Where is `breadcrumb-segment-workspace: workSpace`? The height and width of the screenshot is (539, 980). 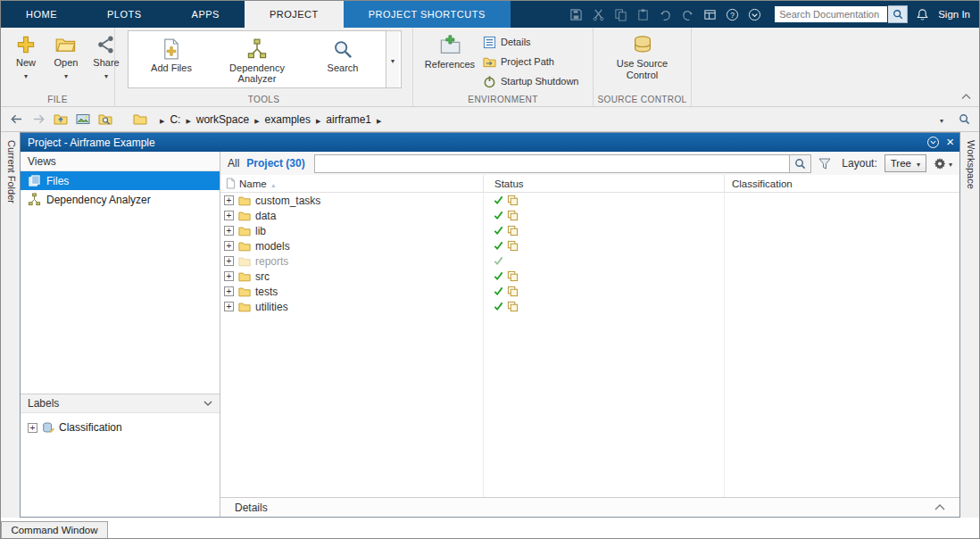
breadcrumb-segment-workspace: workSpace is located at coordinates (223, 120).